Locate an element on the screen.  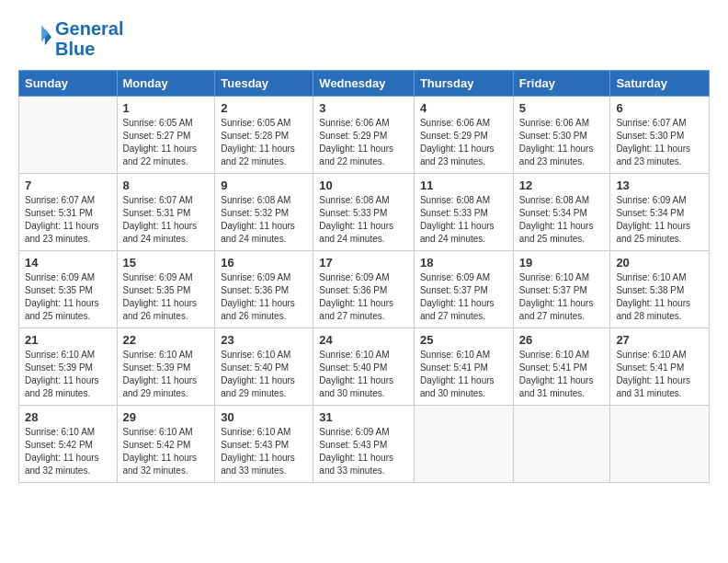
day-info: Sunrise: 6:08 AM Sunset: 5:34 PM Dayligh… is located at coordinates (563, 220).